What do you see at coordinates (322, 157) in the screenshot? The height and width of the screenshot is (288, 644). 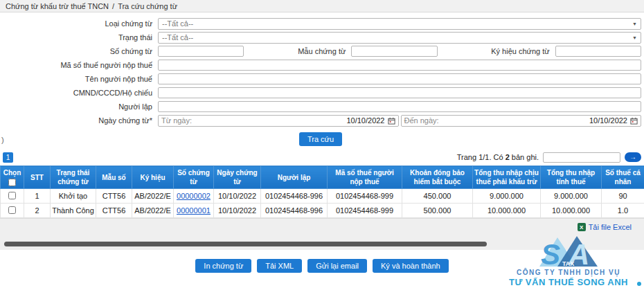 I see `pagination-bar: 1 Trang 1/1. Có 2 bản ghi. →` at bounding box center [322, 157].